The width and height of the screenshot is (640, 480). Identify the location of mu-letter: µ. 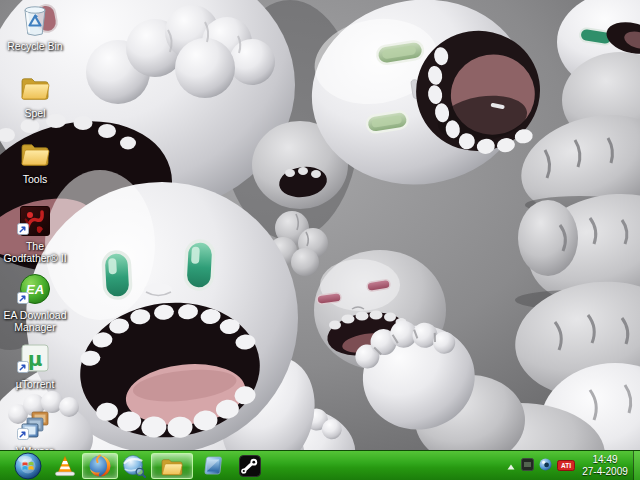
(36, 359).